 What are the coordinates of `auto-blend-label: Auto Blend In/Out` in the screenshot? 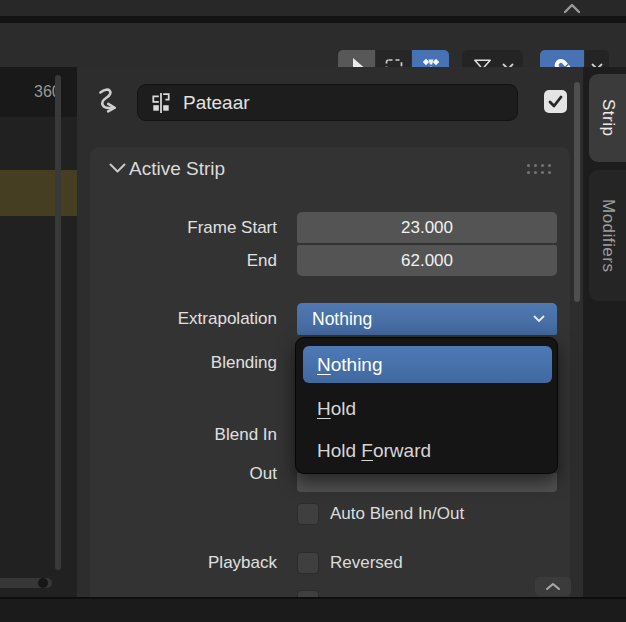 It's located at (397, 514).